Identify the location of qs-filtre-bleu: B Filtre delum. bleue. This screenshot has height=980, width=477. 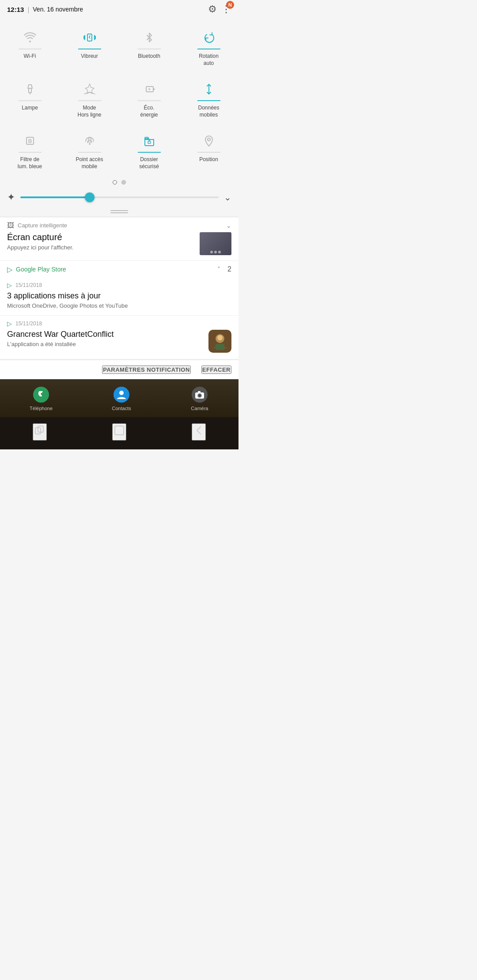
(30, 150).